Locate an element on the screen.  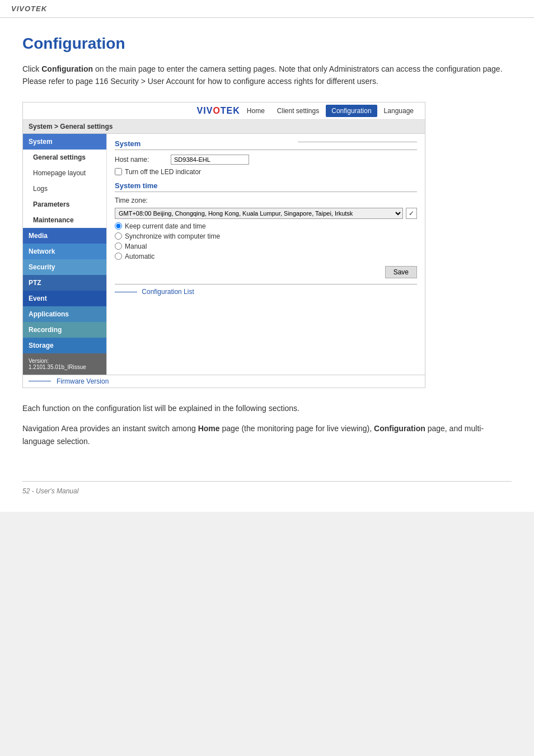
header-brand: VIVOTEK is located at coordinates (29, 9).